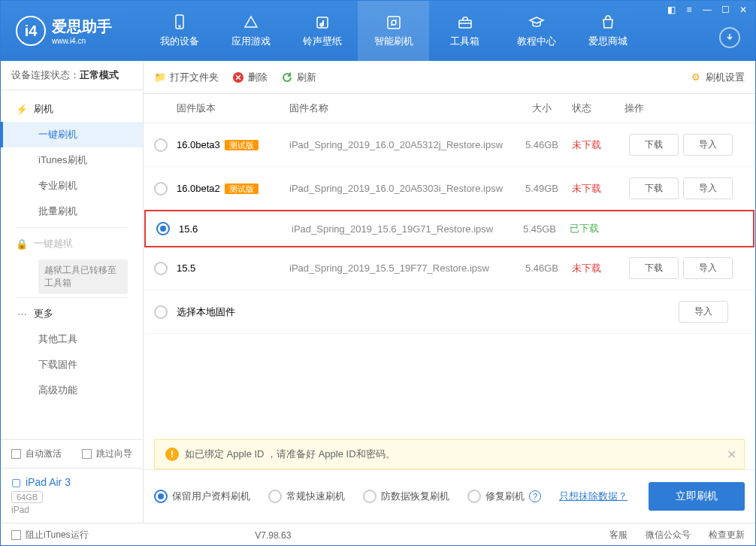 The height and width of the screenshot is (546, 756). I want to click on connection-status: 设备连接状态：正常模式, so click(72, 75).